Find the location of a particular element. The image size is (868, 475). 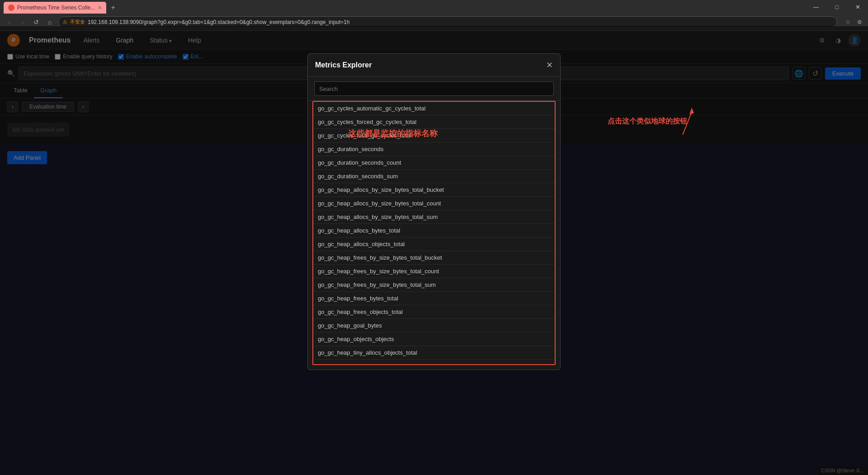

metric-item: go_gc_heap_frees_by_size_bytes_total_sum is located at coordinates (434, 285).